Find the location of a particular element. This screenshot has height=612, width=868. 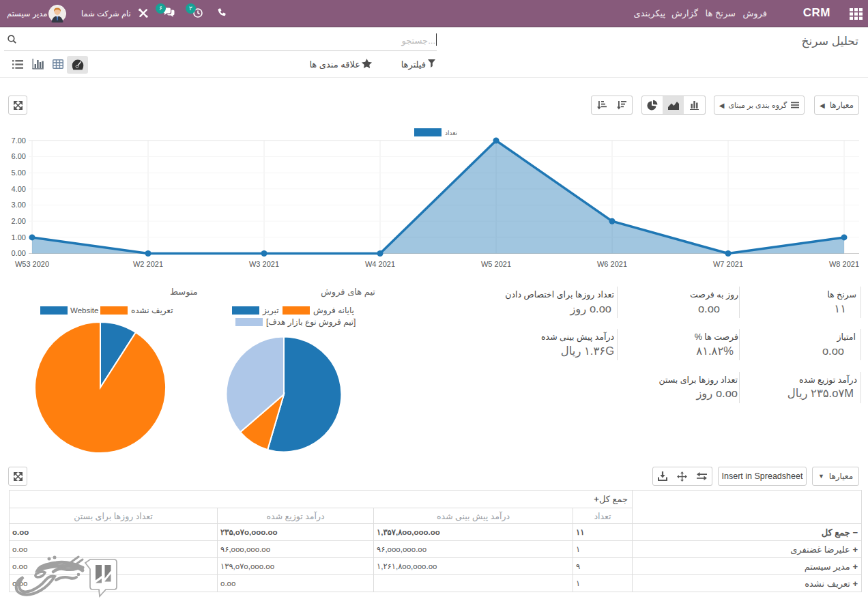

svg-text: 5.00 is located at coordinates (19, 173).